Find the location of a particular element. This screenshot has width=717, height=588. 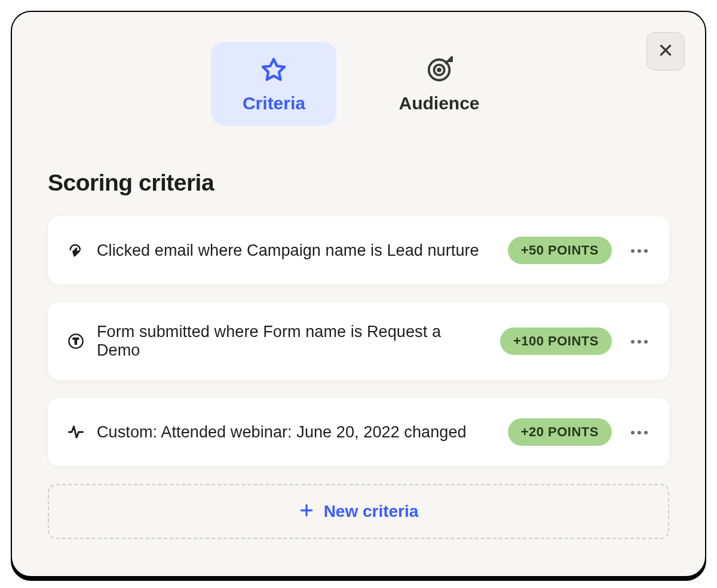

click-icon is located at coordinates (76, 250).